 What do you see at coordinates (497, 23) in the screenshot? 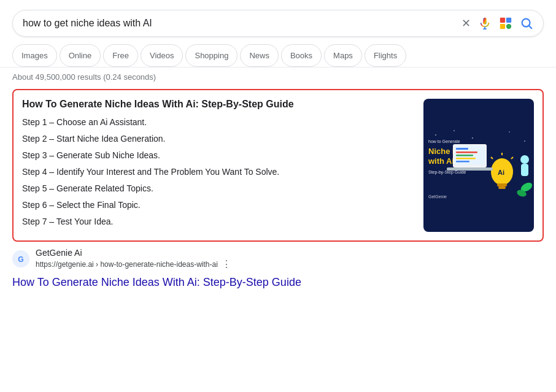
I see `search-bar-icons: ✕` at bounding box center [497, 23].